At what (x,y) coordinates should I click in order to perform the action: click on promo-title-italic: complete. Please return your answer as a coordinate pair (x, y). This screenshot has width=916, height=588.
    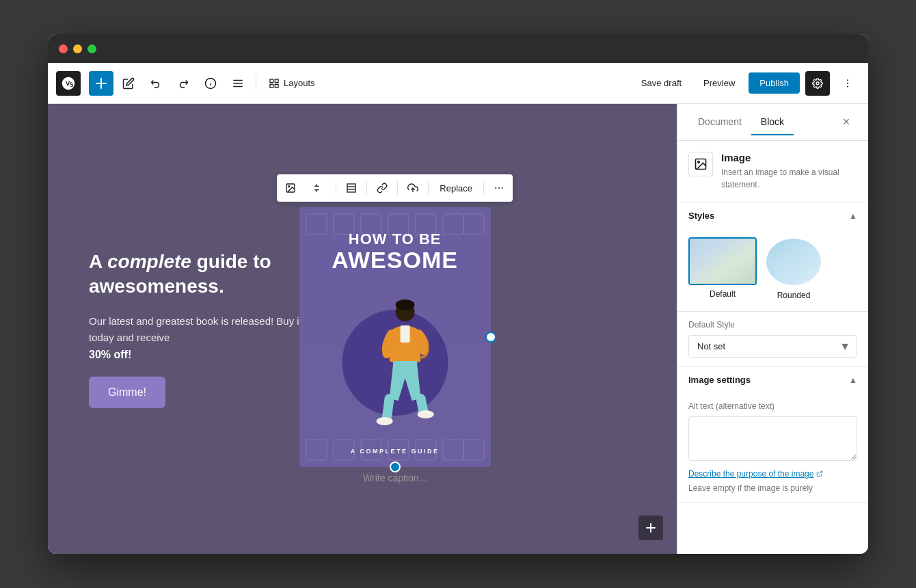
    Looking at the image, I should click on (149, 261).